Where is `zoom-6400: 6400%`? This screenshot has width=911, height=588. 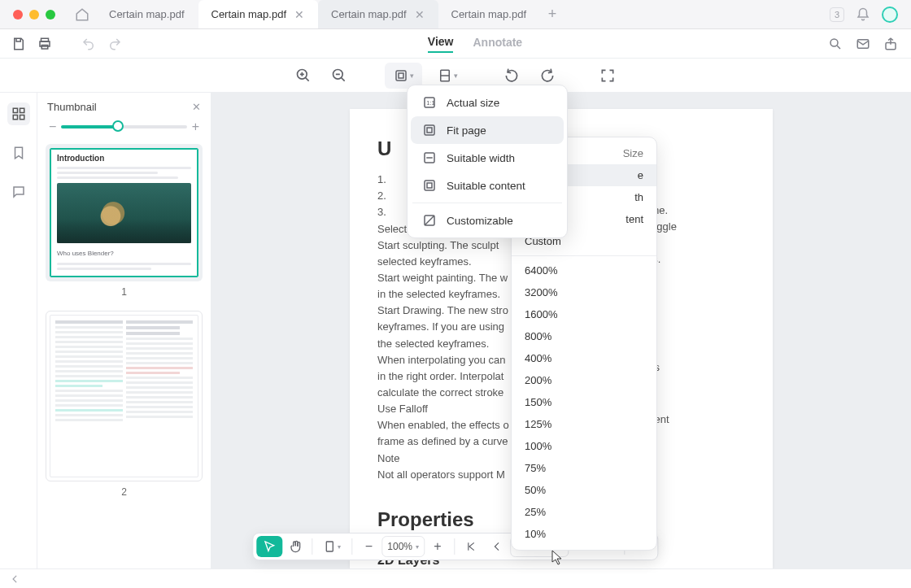
zoom-6400: 6400% is located at coordinates (584, 270).